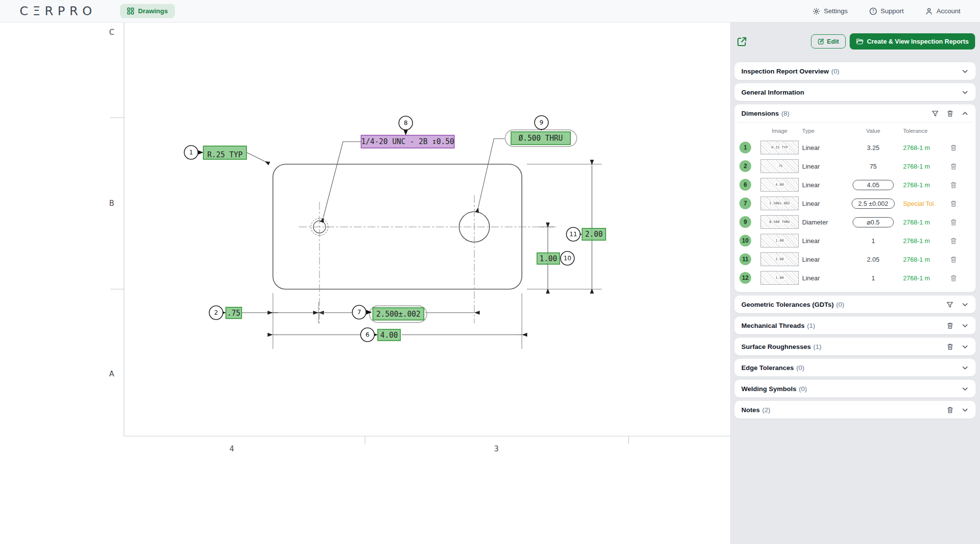 The height and width of the screenshot is (544, 980). I want to click on section-threads-header: Mechanical Threads (1), so click(855, 325).